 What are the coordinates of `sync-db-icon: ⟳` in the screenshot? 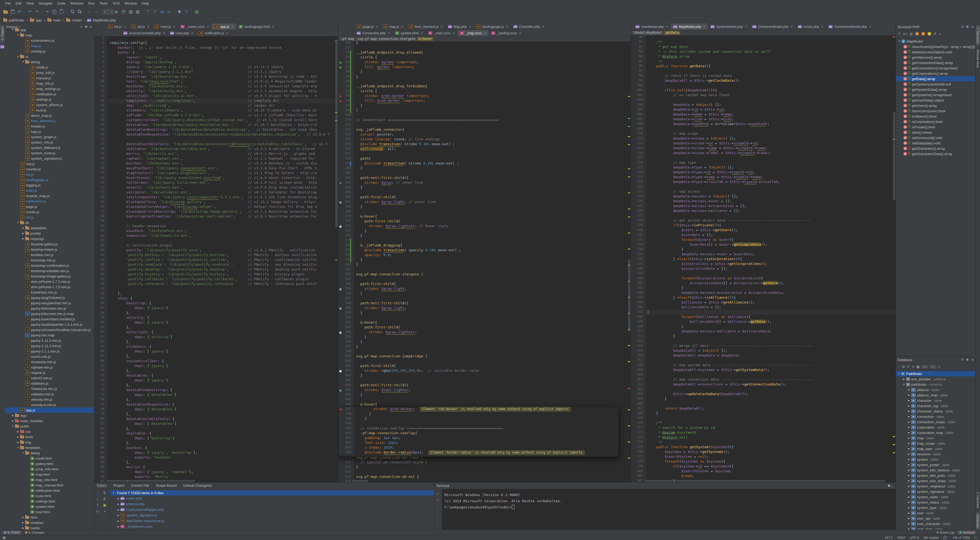 It's located at (908, 367).